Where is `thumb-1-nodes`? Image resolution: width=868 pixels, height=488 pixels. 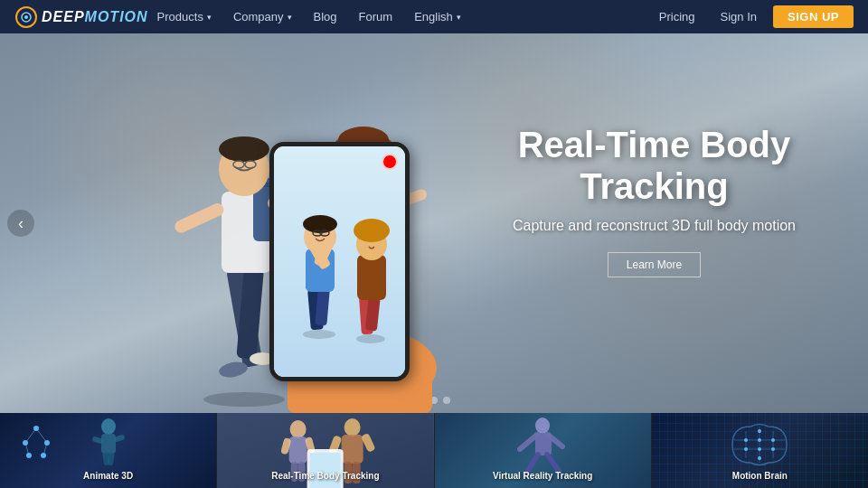 thumb-1-nodes is located at coordinates (36, 440).